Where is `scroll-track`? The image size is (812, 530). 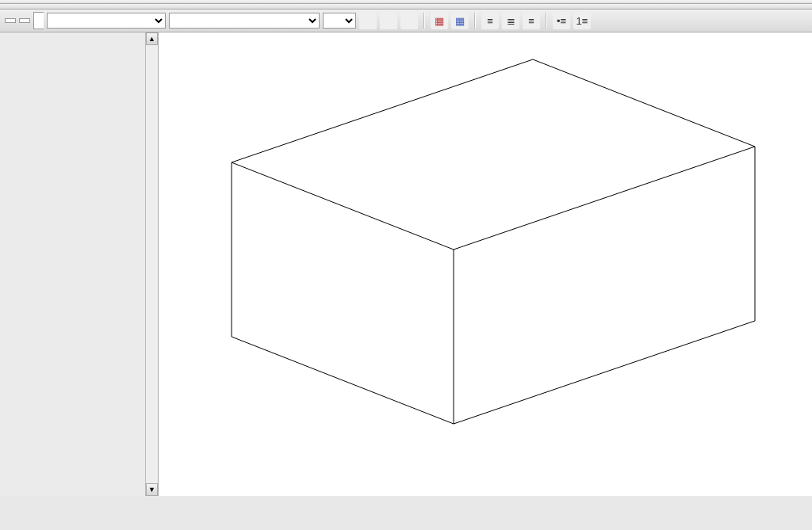 scroll-track is located at coordinates (152, 265).